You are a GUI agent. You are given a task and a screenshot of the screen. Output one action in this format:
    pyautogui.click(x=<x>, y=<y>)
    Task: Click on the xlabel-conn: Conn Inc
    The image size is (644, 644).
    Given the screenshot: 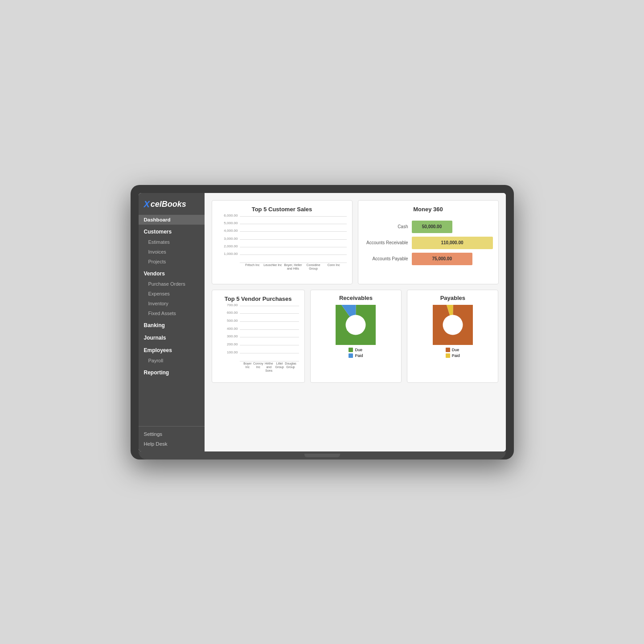 What is the action you would take?
    pyautogui.click(x=334, y=271)
    